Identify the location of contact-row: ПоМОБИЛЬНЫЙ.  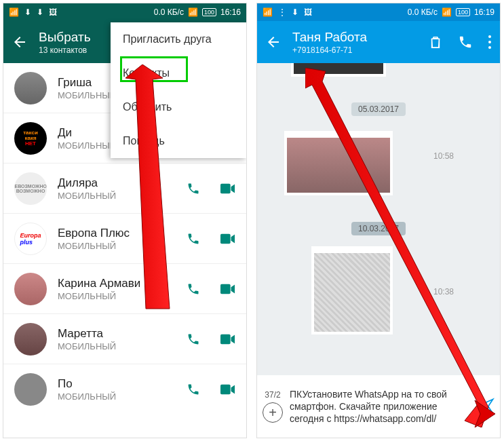
(125, 389).